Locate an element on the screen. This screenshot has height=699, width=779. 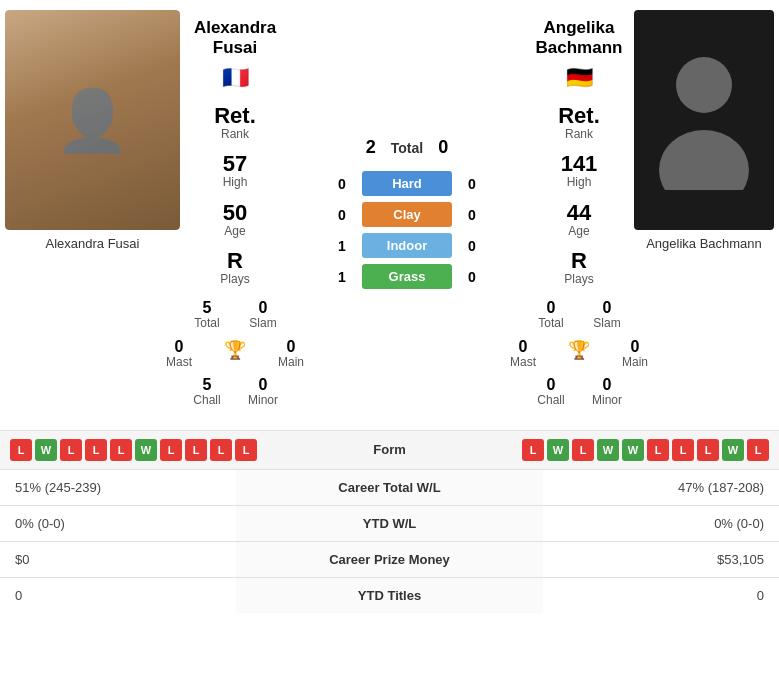
p2-career-wl: 47% (187-208) is located at coordinates (661, 487).